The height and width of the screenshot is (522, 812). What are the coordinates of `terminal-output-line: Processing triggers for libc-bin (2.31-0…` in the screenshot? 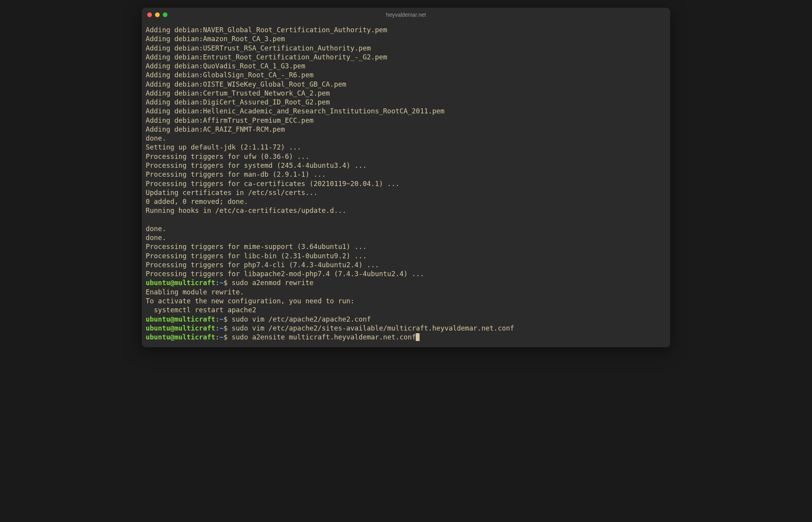 It's located at (406, 256).